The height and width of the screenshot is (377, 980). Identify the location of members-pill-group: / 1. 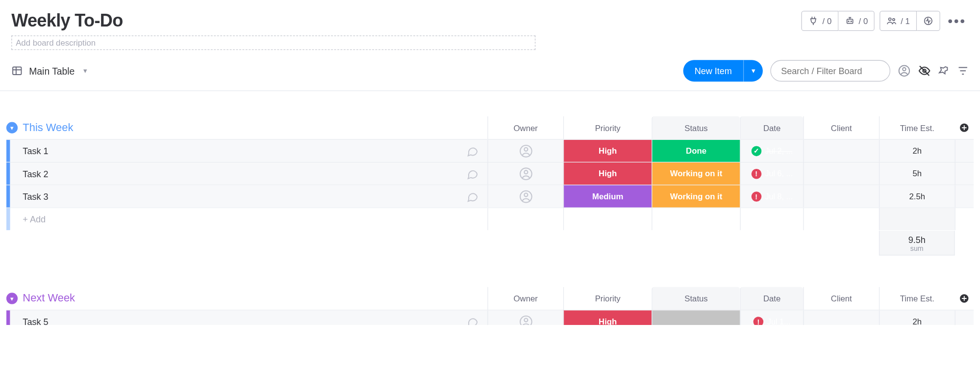
(910, 21).